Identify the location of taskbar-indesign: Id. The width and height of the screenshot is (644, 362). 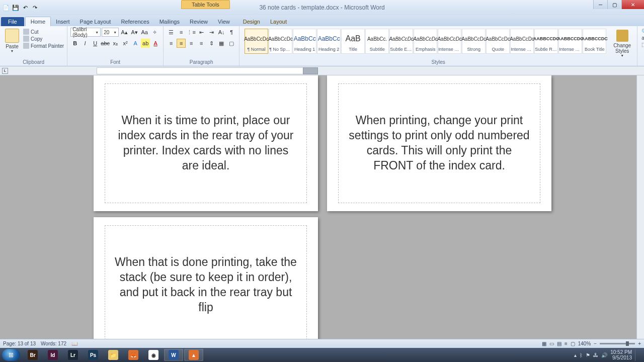
(53, 355).